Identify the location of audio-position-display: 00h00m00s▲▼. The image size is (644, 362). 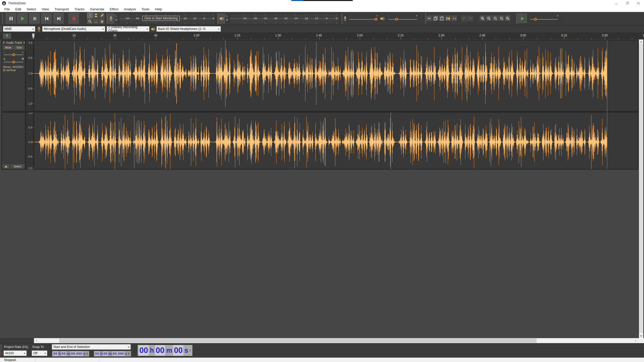
(165, 350).